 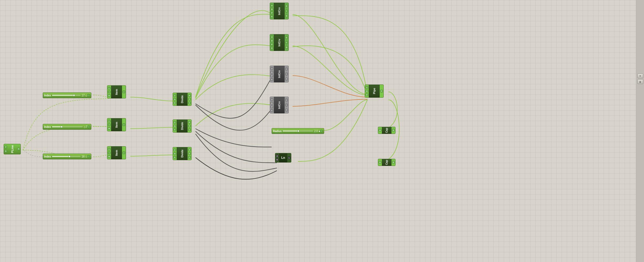 What do you see at coordinates (67, 156) in the screenshot?
I see `index-slider-3: Index 16 ◇` at bounding box center [67, 156].